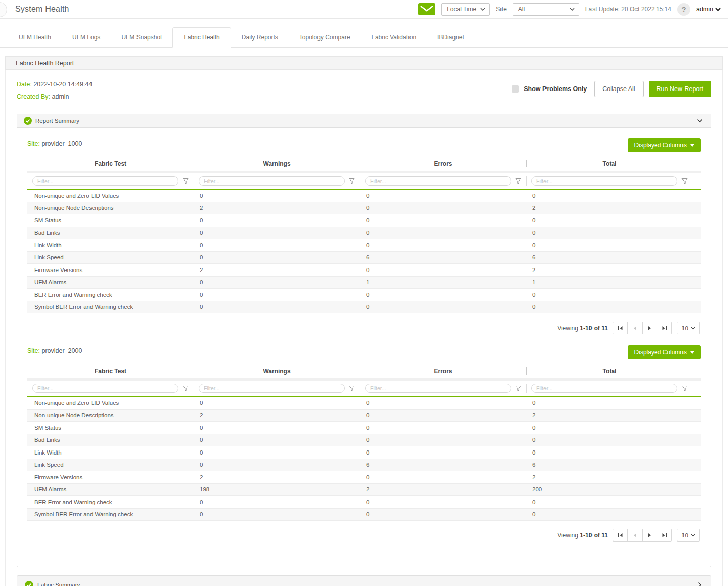 The image size is (728, 586). I want to click on site-select: All, so click(546, 9).